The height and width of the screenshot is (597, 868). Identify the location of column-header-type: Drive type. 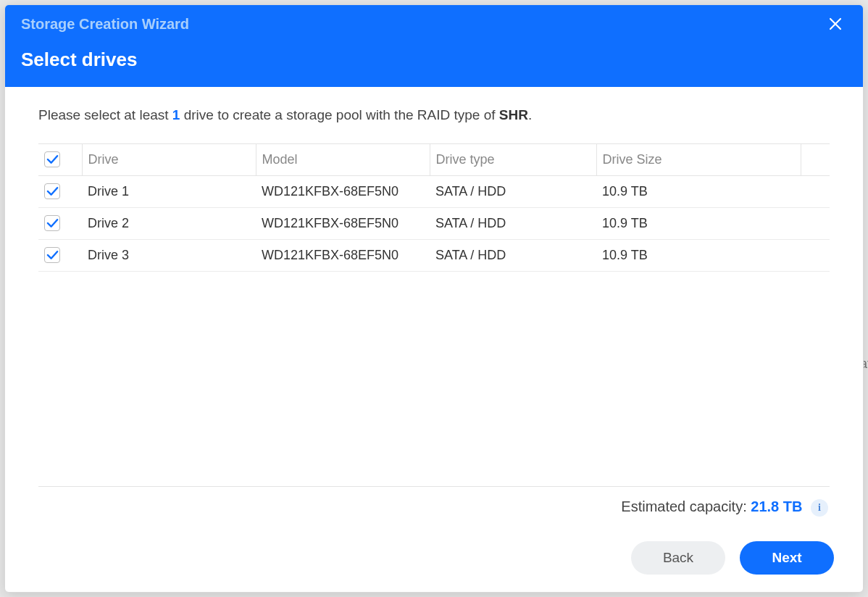
(513, 160).